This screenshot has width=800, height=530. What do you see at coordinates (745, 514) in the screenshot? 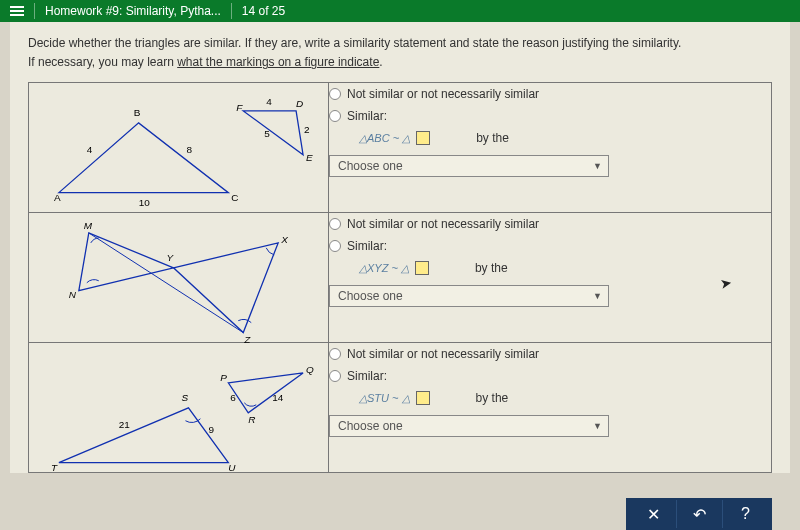
I see `help-button: ?` at bounding box center [745, 514].